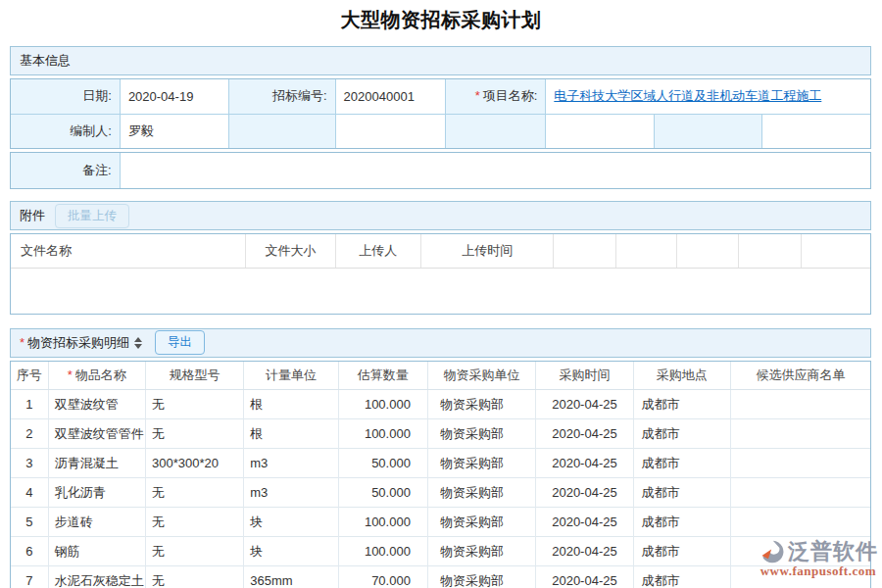  I want to click on page-title: 大型物资招标采购计划, so click(441, 20).